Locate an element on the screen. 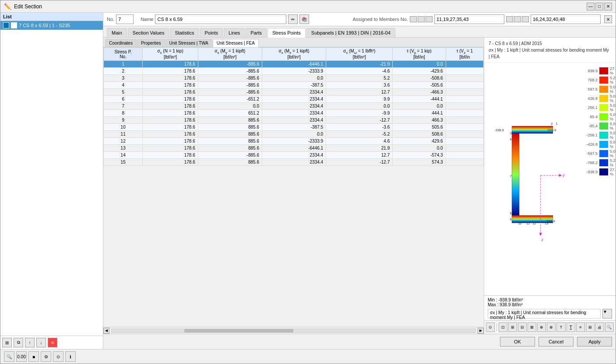  app-btn-value: 0.00 is located at coordinates (21, 357).